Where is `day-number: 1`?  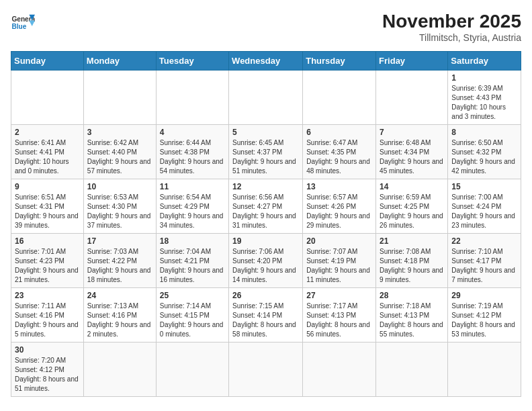
day-number: 1 is located at coordinates (484, 78).